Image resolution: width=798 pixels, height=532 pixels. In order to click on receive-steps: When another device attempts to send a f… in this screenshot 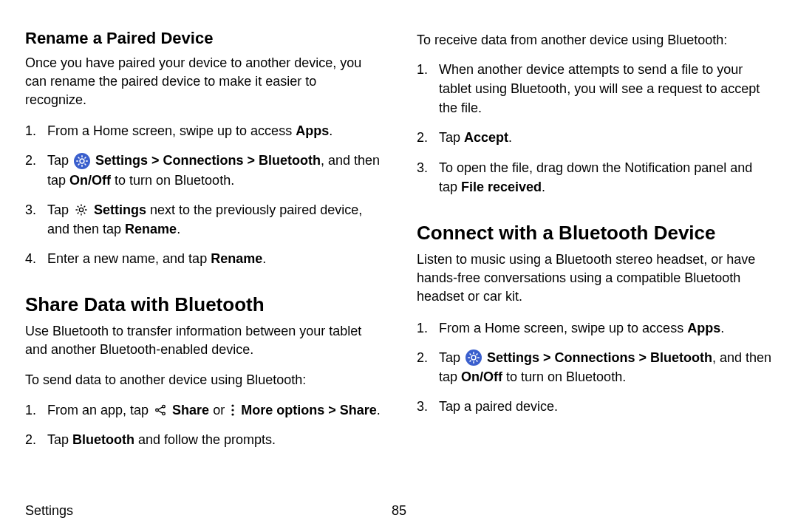, I will do `click(595, 129)`.